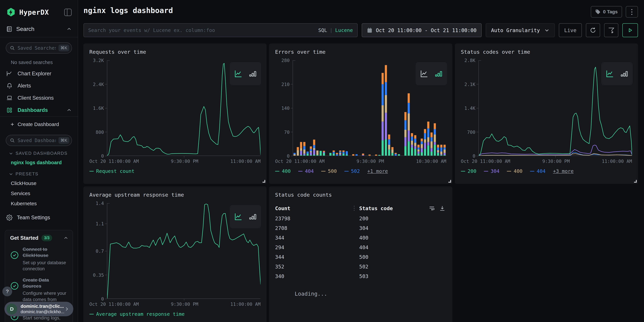  What do you see at coordinates (376, 208) in the screenshot?
I see `column-header-status-code: Status code` at bounding box center [376, 208].